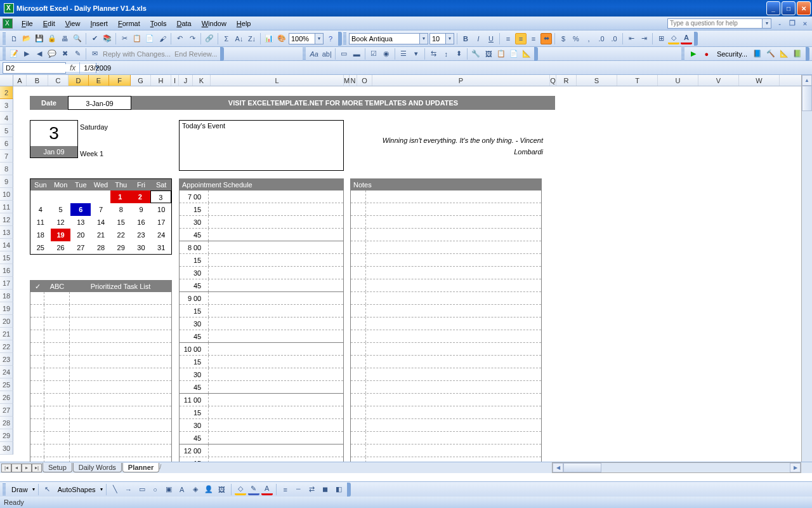  Describe the element at coordinates (6, 398) in the screenshot. I see `row-header-26: 26` at that location.